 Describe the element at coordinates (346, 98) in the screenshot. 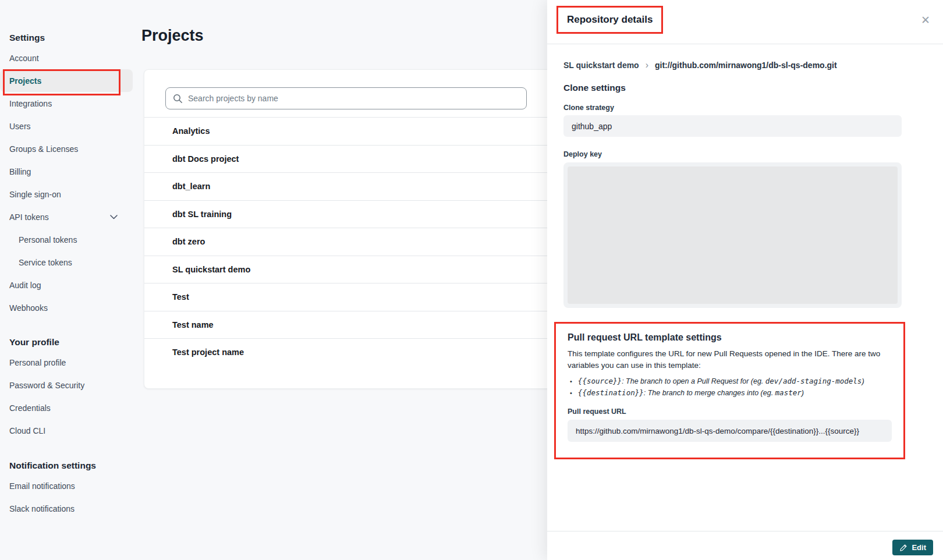

I see `search-projects-input` at that location.